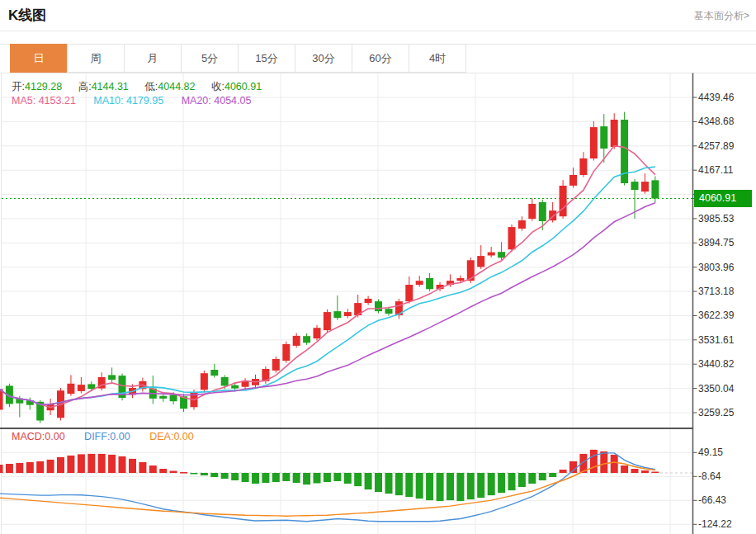 The image size is (756, 534). I want to click on low-label: 低:, so click(151, 87).